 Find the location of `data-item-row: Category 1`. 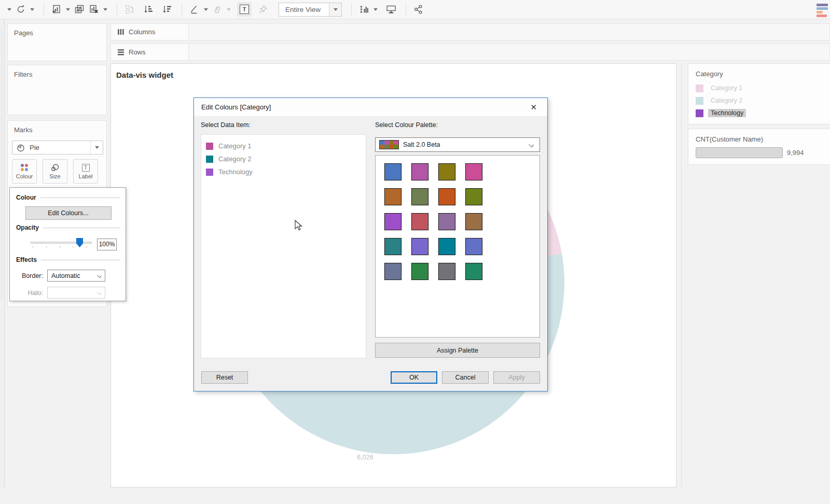

data-item-row: Category 1 is located at coordinates (283, 146).